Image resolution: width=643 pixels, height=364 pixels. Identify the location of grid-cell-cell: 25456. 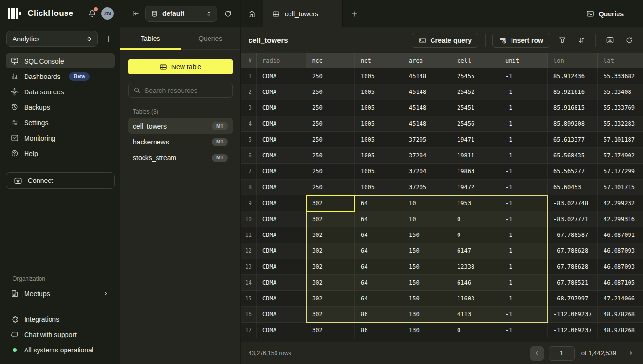
(475, 124).